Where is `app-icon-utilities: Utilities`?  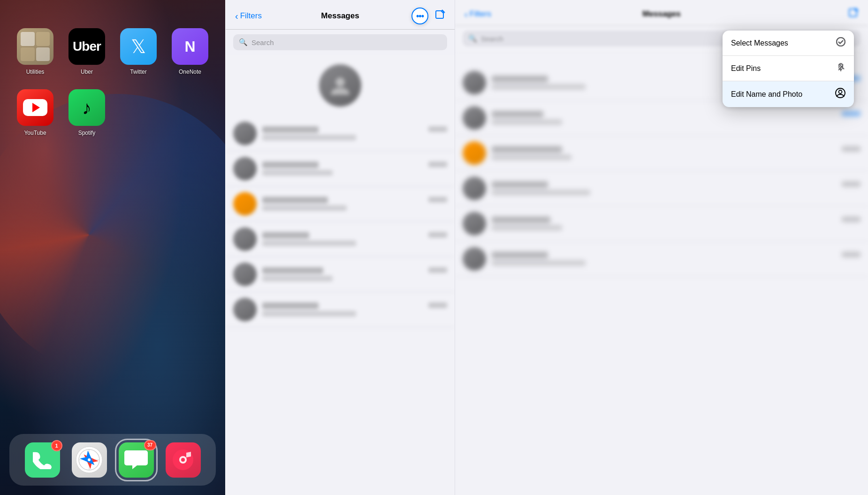 app-icon-utilities: Utilities is located at coordinates (35, 56).